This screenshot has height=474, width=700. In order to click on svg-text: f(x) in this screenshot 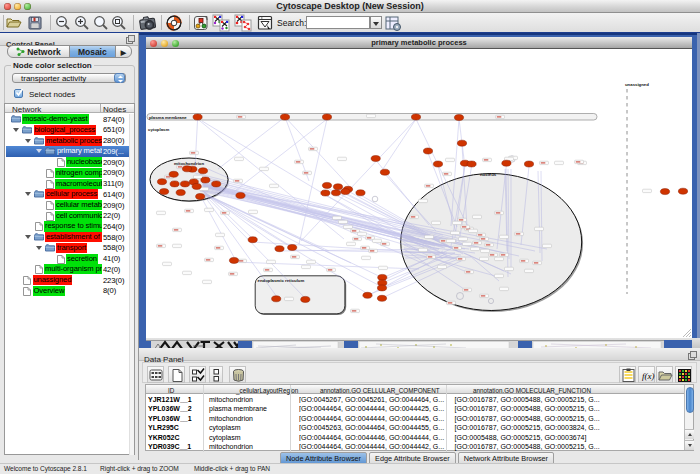, I will do `click(648, 376)`.